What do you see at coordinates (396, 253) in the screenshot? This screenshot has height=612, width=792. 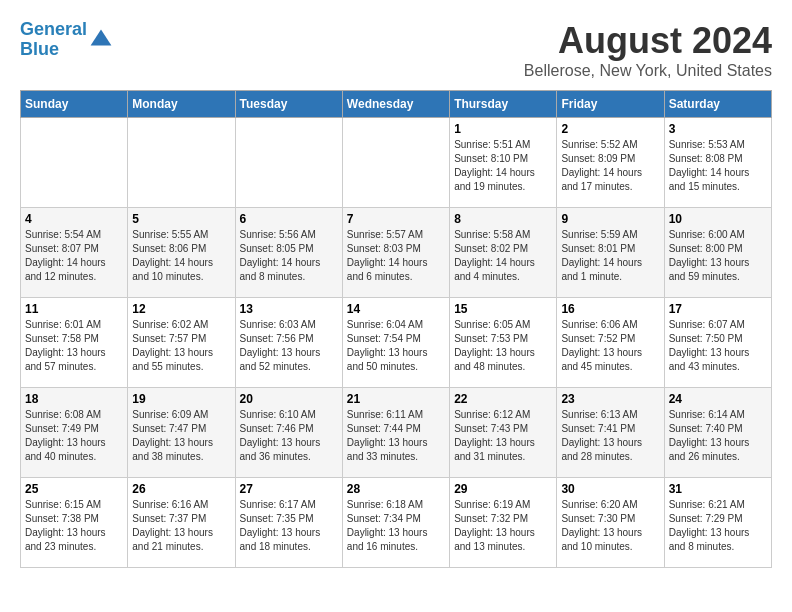 I see `calendar-week-row: 4Sunrise: 5:54 AM Sunset: 8:07 PM Daylig…` at bounding box center [396, 253].